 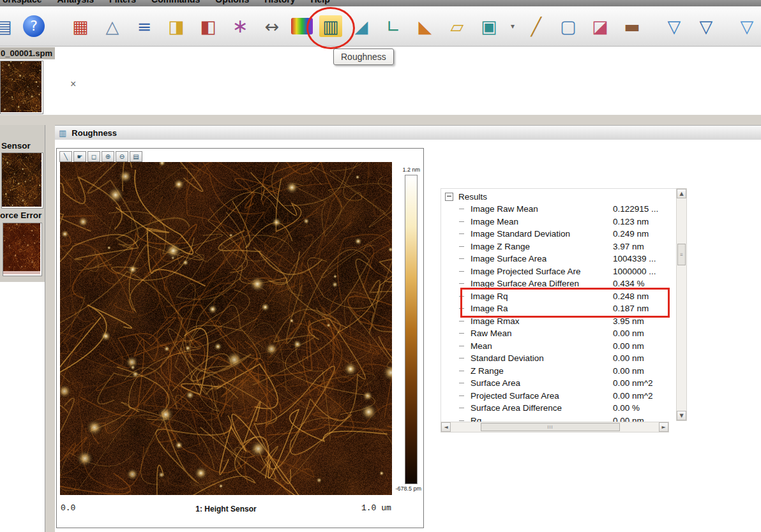 What do you see at coordinates (94, 157) in the screenshot?
I see `zoom-box-button: ◻` at bounding box center [94, 157].